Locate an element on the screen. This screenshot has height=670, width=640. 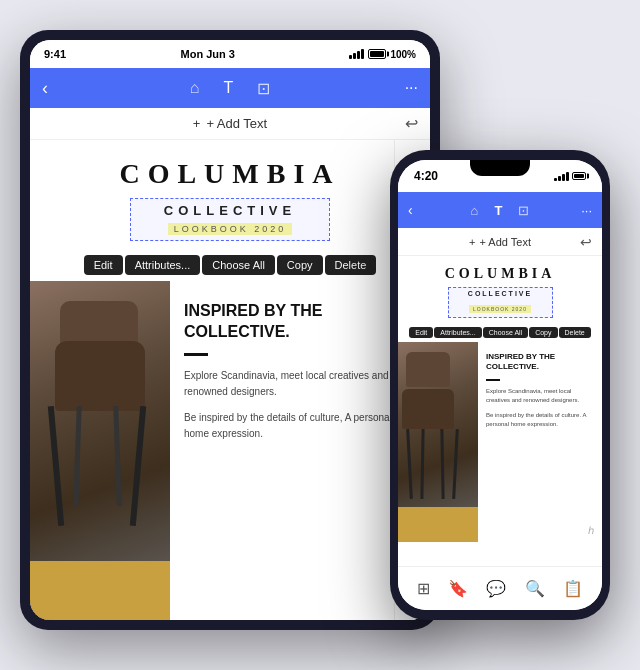
phone-home-icon: ⌂ is located at coordinates (475, 210).